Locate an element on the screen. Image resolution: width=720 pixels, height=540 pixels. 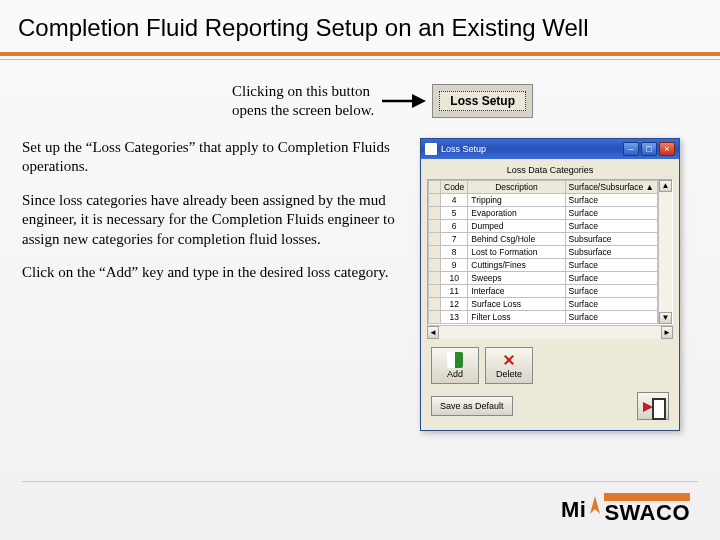
logo-separator-icon is located at coordinates (595, 508).